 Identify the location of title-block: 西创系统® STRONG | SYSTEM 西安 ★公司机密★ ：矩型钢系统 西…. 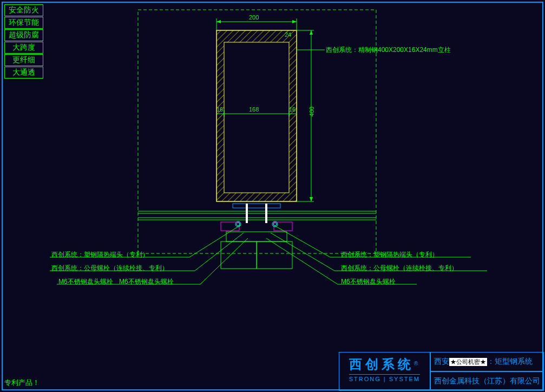
(442, 371).